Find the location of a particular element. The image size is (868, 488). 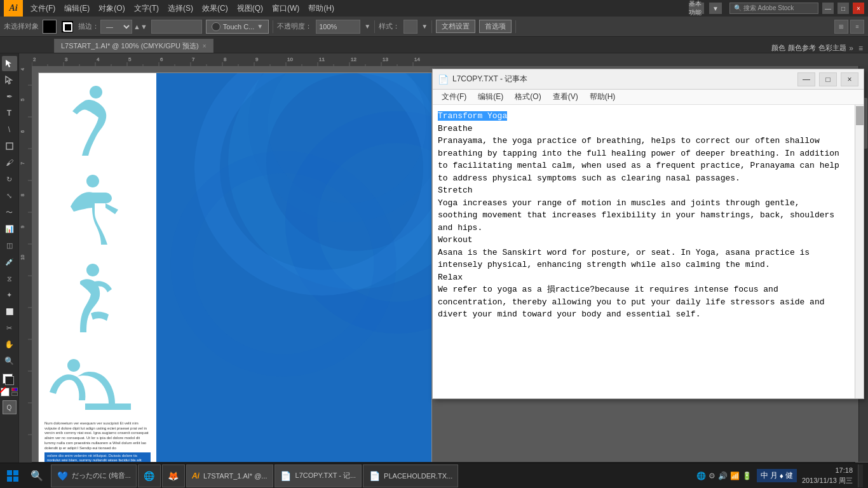

quick-actions: Q is located at coordinates (10, 407).